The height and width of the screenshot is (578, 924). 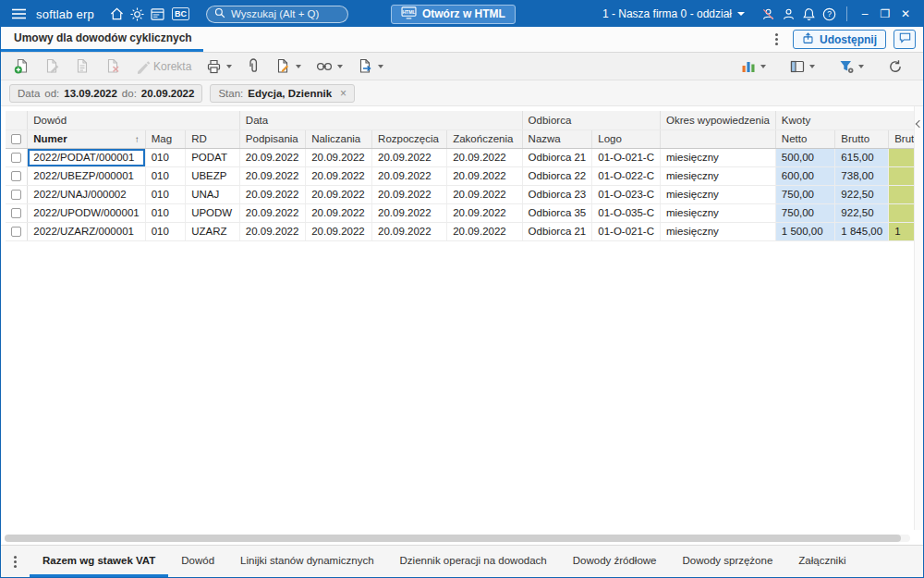 I want to click on refresh-button, so click(x=895, y=67).